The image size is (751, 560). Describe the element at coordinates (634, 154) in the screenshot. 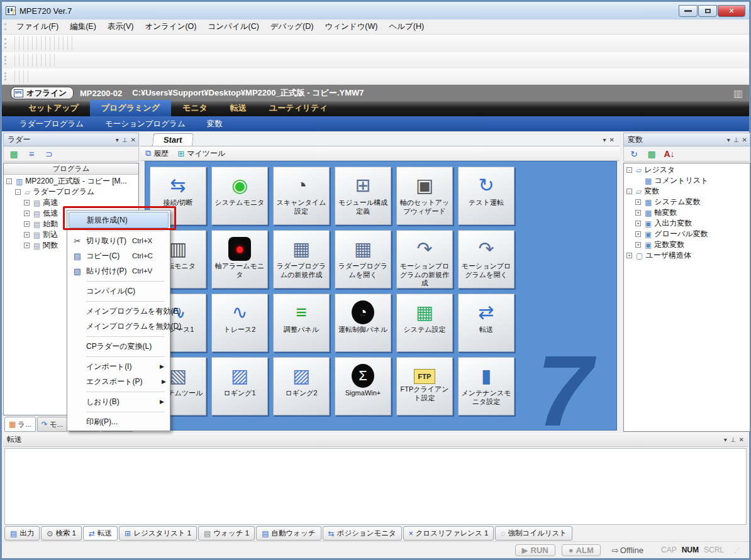

I see `refresh-icon: ↻` at that location.